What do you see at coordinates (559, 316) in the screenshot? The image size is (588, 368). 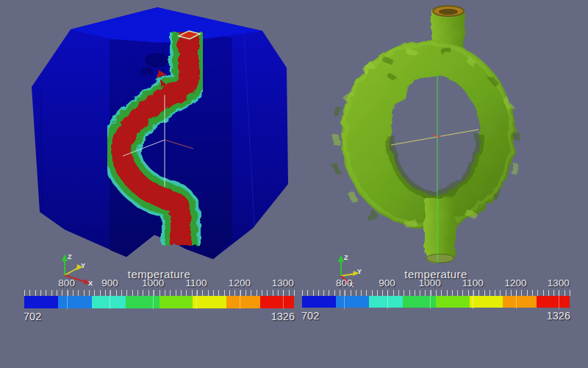 I see `range-max-label: 1326` at bounding box center [559, 316].